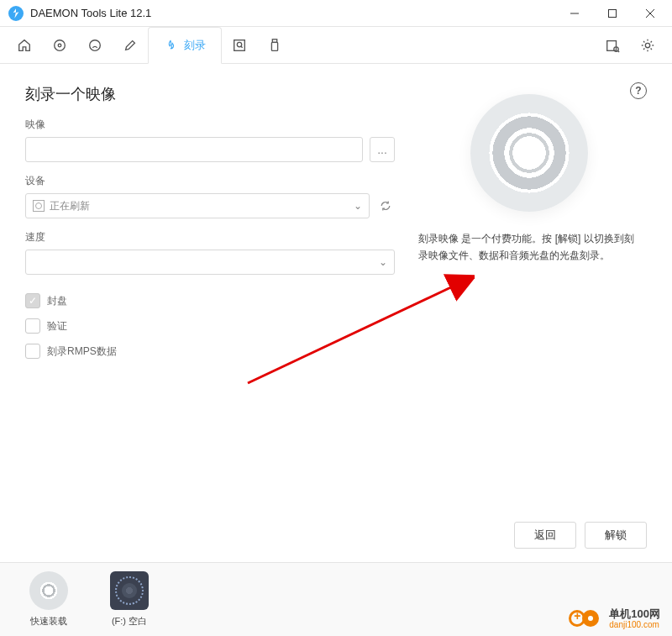  Describe the element at coordinates (33, 351) in the screenshot. I see `rmps-checkbox` at that location.